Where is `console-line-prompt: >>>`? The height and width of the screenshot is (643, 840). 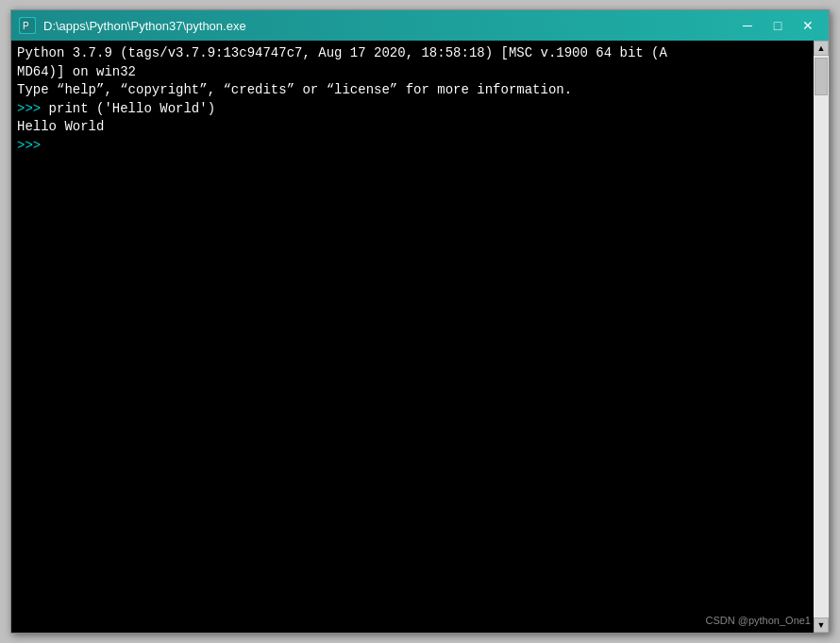 console-line-prompt: >>> is located at coordinates (412, 146).